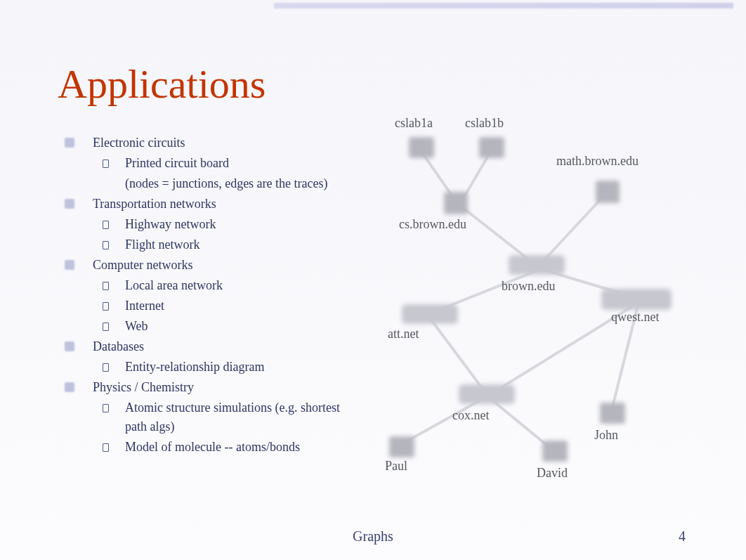 Image resolution: width=746 pixels, height=560 pixels. Describe the element at coordinates (201, 417) in the screenshot. I see `list-item: Atomic structure simulations (e.g. short…` at that location.